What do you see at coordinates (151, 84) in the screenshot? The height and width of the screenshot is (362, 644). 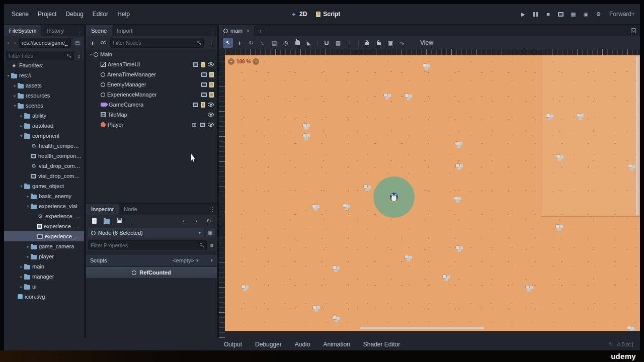 I see `scene-node-enemymanager: EnemyManager` at bounding box center [151, 84].